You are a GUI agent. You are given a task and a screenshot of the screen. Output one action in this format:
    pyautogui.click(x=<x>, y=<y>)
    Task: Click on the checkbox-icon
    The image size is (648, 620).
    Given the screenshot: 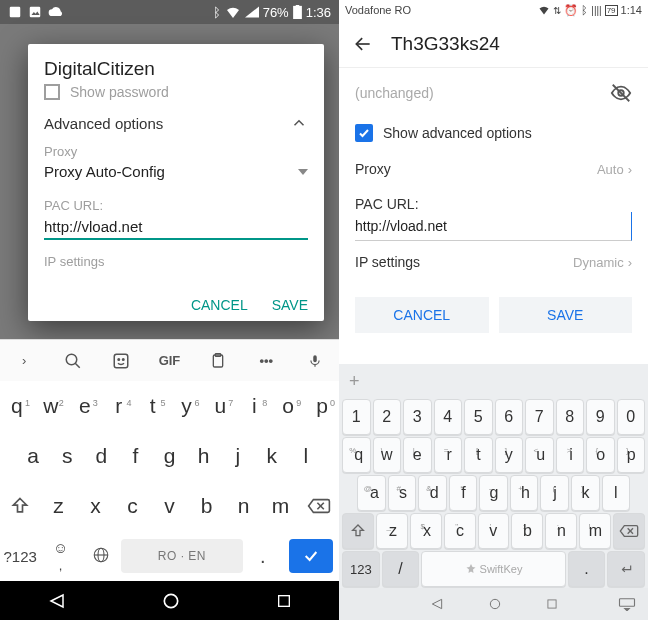 What is the action you would take?
    pyautogui.click(x=52, y=92)
    